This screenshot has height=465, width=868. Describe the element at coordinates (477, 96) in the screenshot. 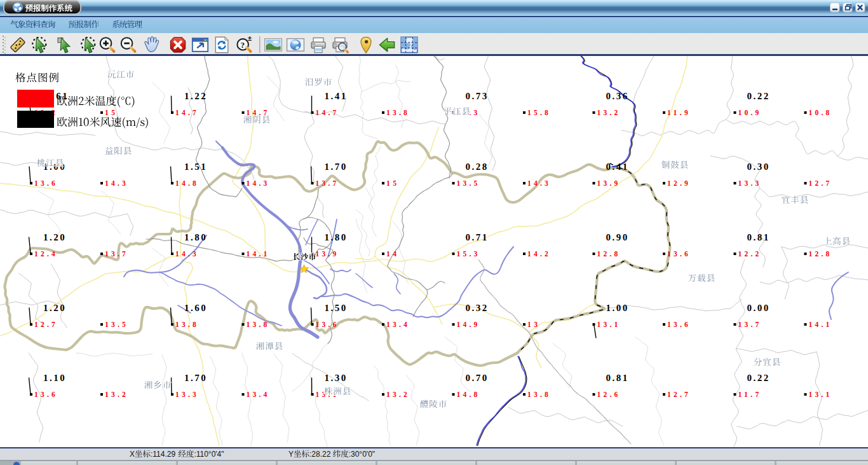

I see `svg-text: 0.73` at that location.